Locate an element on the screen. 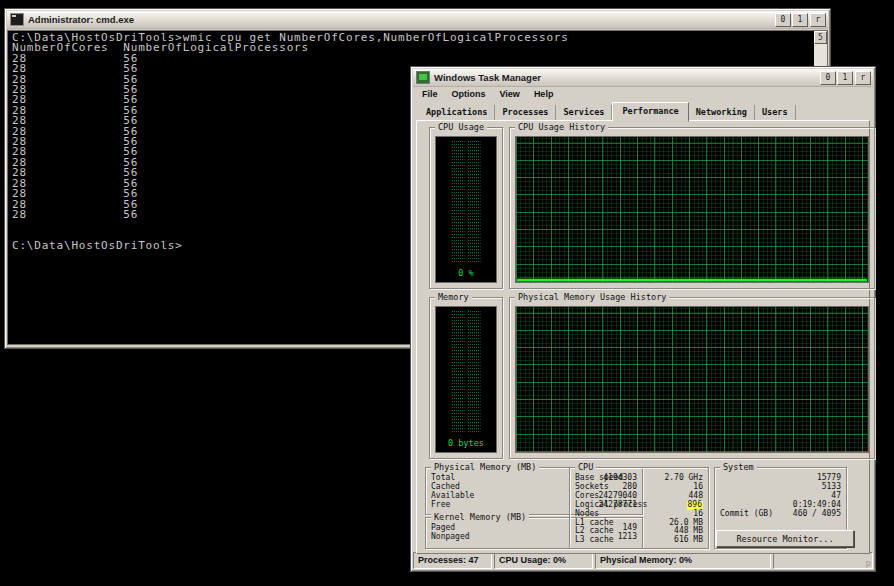 This screenshot has height=586, width=894. memory-led-columns is located at coordinates (466, 372).